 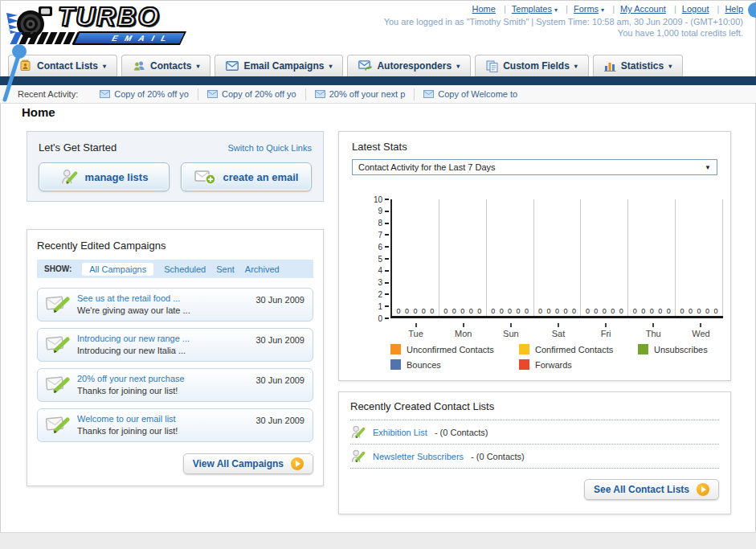 What do you see at coordinates (162, 298) in the screenshot?
I see `campaign-title-link: See us at the retail food ...` at bounding box center [162, 298].